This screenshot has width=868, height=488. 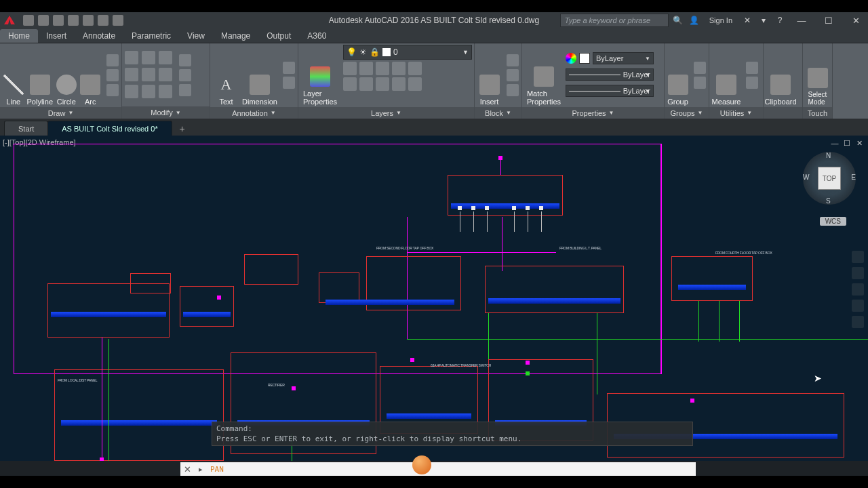 What do you see at coordinates (694, 20) in the screenshot?
I see `signin-icon: 👤` at bounding box center [694, 20].